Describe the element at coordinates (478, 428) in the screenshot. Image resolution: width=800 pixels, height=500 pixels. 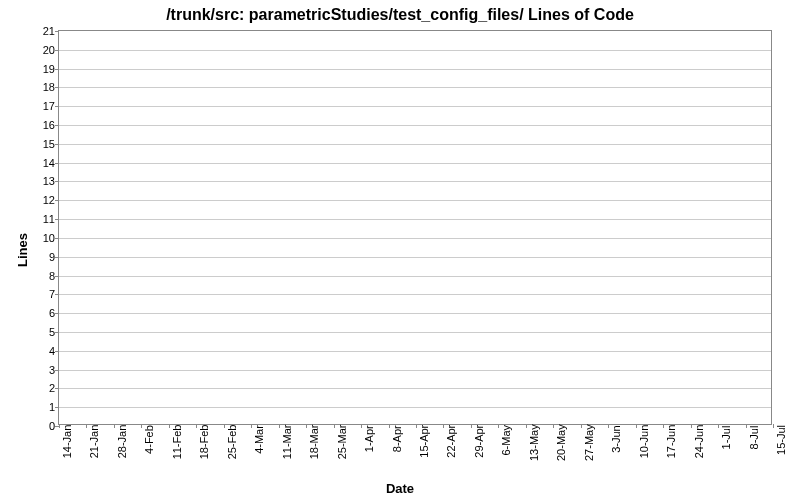
I see `x-tick-label: 29-Apr` at that location.